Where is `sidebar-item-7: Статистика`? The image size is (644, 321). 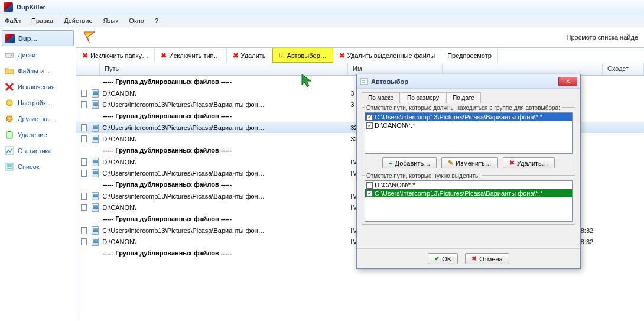
sidebar-item-7: Статистика is located at coordinates (38, 150).